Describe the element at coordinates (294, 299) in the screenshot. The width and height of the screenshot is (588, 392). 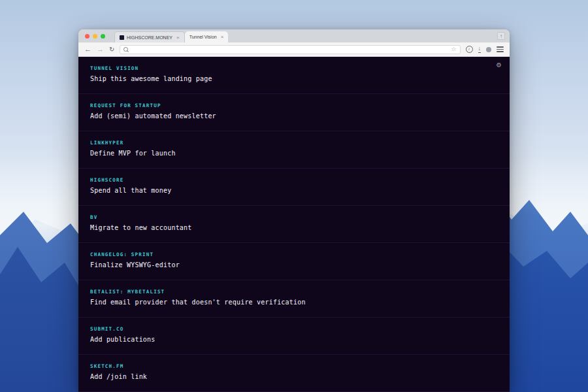
I see `task-row: BETALIST: MYBETALIST Find email provider…` at that location.